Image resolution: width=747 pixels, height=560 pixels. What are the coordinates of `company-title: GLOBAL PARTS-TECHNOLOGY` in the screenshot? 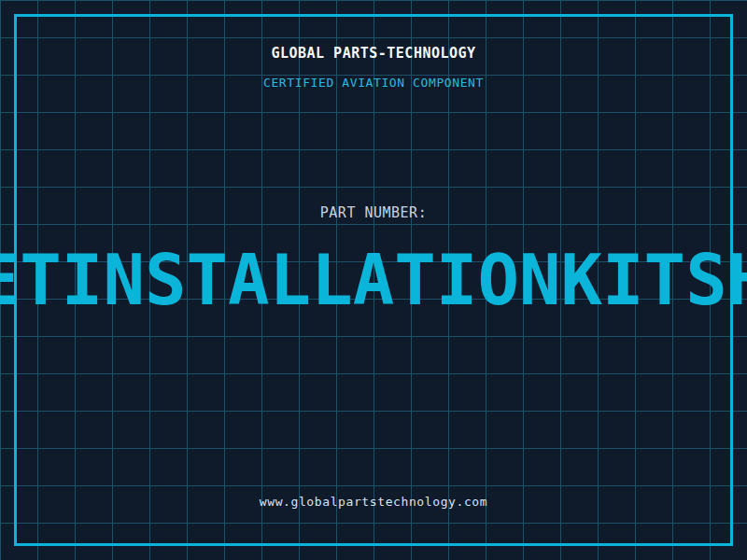 It's located at (374, 54).